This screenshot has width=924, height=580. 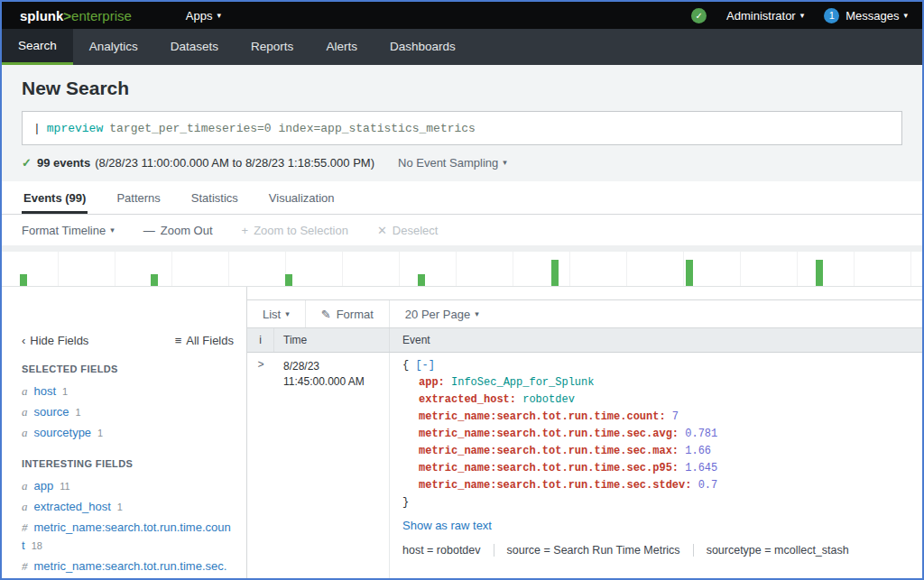 I want to click on event-json-key: metric_name:search.tot.run.time.sec.stde…, so click(x=559, y=485).